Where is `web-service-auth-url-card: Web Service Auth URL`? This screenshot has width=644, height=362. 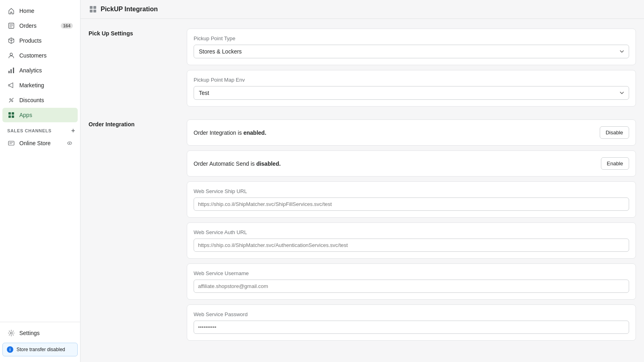 web-service-auth-url-card: Web Service Auth URL is located at coordinates (411, 241).